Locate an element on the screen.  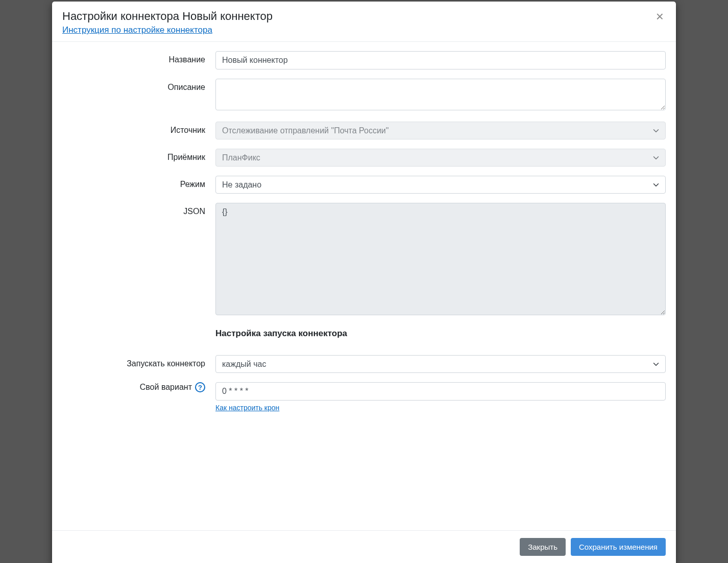
row-receiver: Приёмник ПланФикс is located at coordinates (364, 157).